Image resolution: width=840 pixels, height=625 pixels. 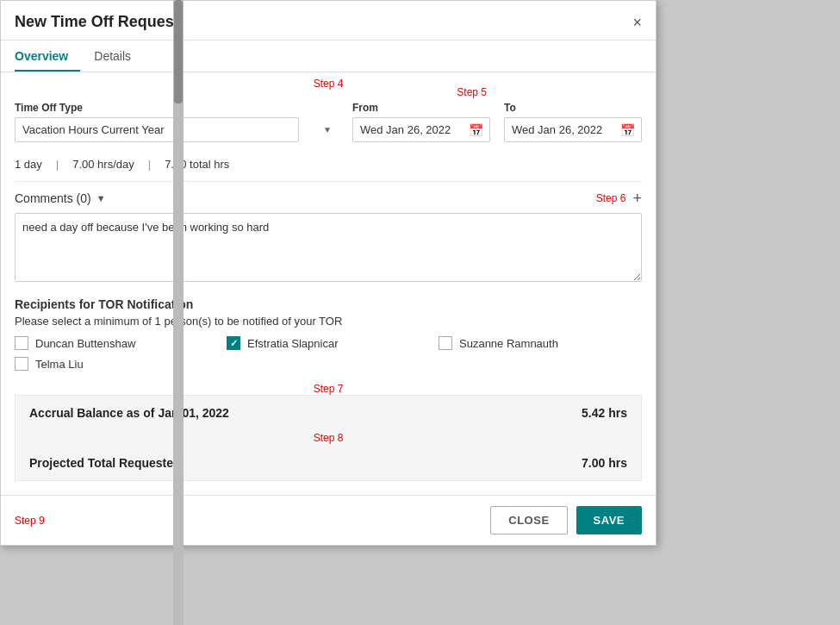 What do you see at coordinates (178, 312) in the screenshot?
I see `scrollbar` at bounding box center [178, 312].